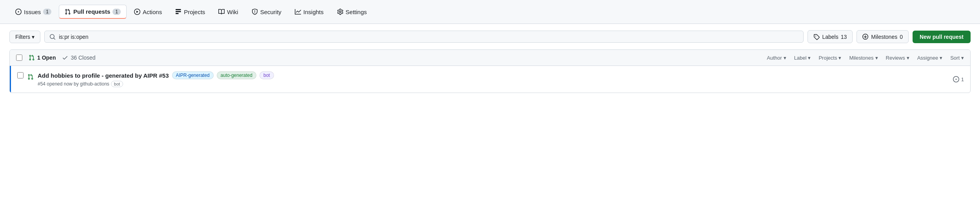 The width and height of the screenshot is (980, 204). I want to click on nav-item-wiki: Wiki, so click(228, 12).